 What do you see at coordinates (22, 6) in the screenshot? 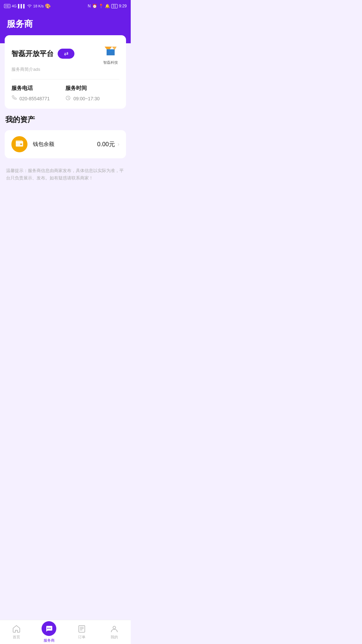
I see `signal-bars: ▌▌▌` at bounding box center [22, 6].